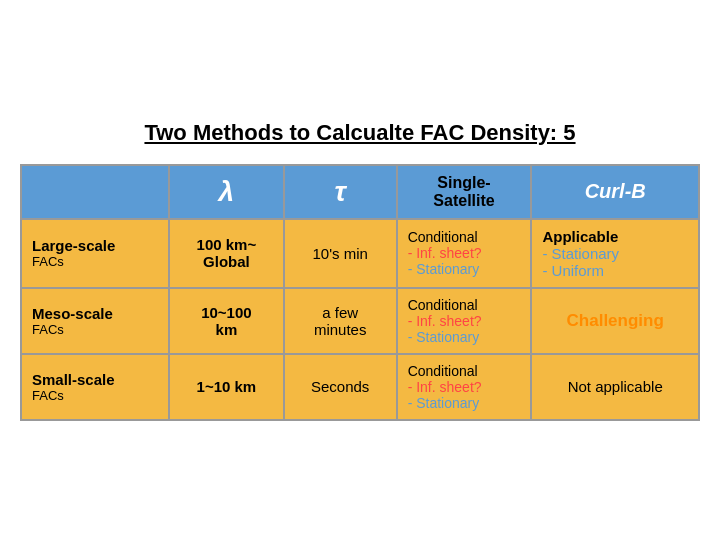 The height and width of the screenshot is (540, 720). What do you see at coordinates (340, 254) in the screenshot?
I see `large-scale-tau: 10's min` at bounding box center [340, 254].